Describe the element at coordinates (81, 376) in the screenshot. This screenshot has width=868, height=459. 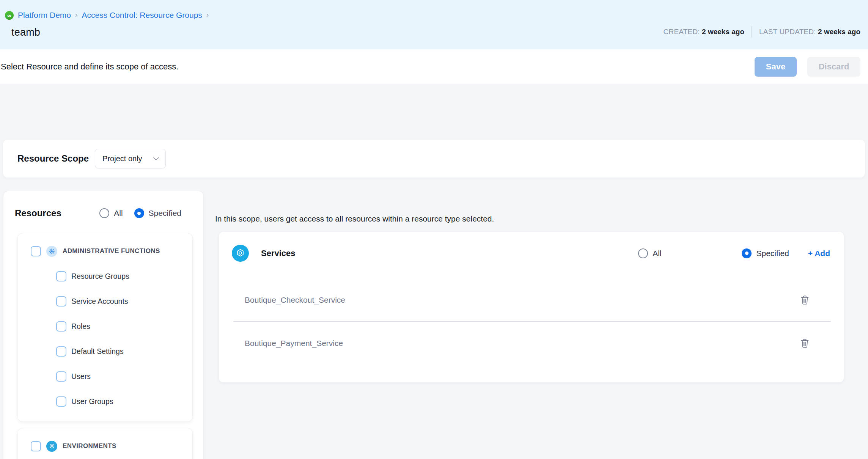
I see `item-label: Users` at that location.